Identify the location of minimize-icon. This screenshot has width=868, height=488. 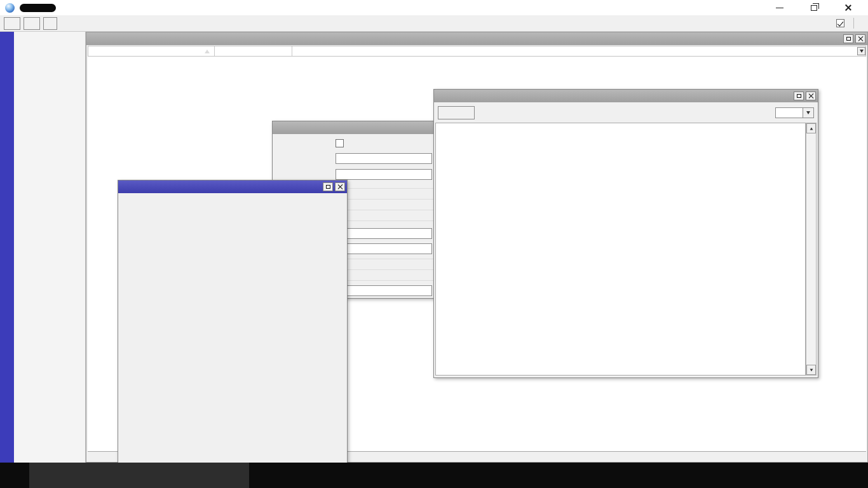
(780, 8).